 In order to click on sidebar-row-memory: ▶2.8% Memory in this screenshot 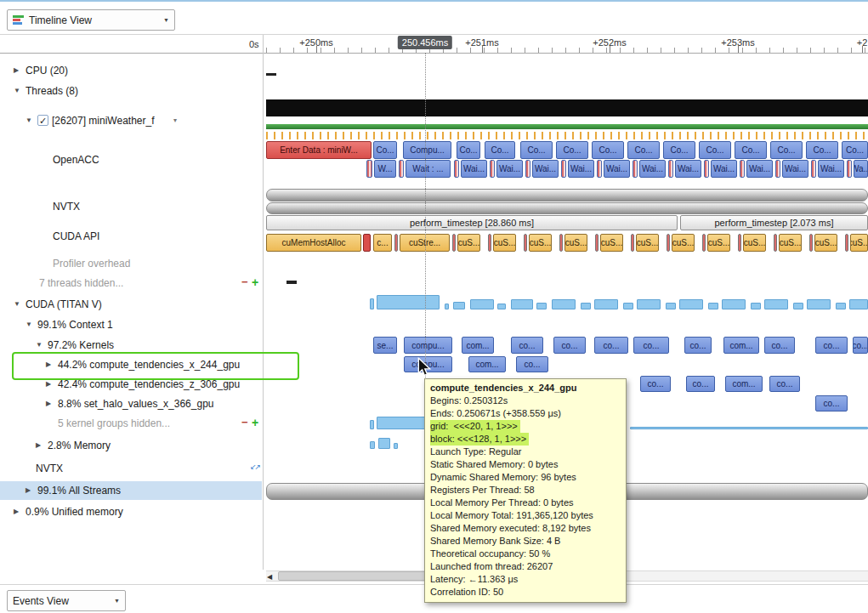, I will do `click(131, 446)`.